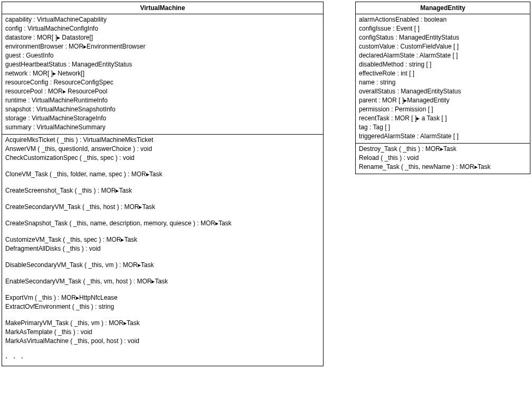 This screenshot has height=399, width=532. What do you see at coordinates (443, 118) in the screenshot?
I see `me-attribute-row: recentTask : MOR [ ]▸ a Task [ ]` at bounding box center [443, 118].